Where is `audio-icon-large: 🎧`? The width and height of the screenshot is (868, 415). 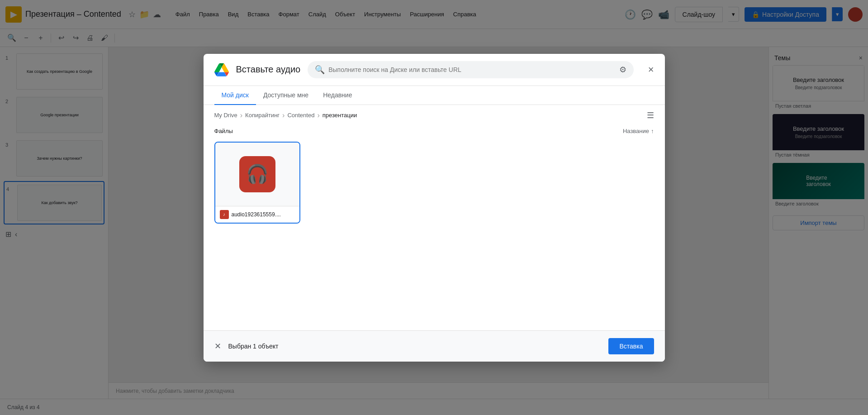
audio-icon-large: 🎧 is located at coordinates (257, 174).